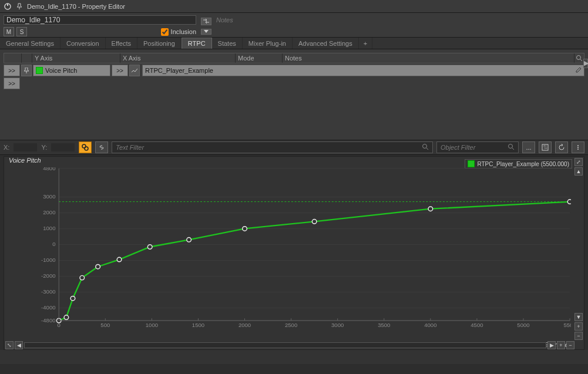 This screenshot has height=374, width=588. Describe the element at coordinates (25, 160) in the screenshot. I see `plot-y-title: Voice Pitch` at that location.